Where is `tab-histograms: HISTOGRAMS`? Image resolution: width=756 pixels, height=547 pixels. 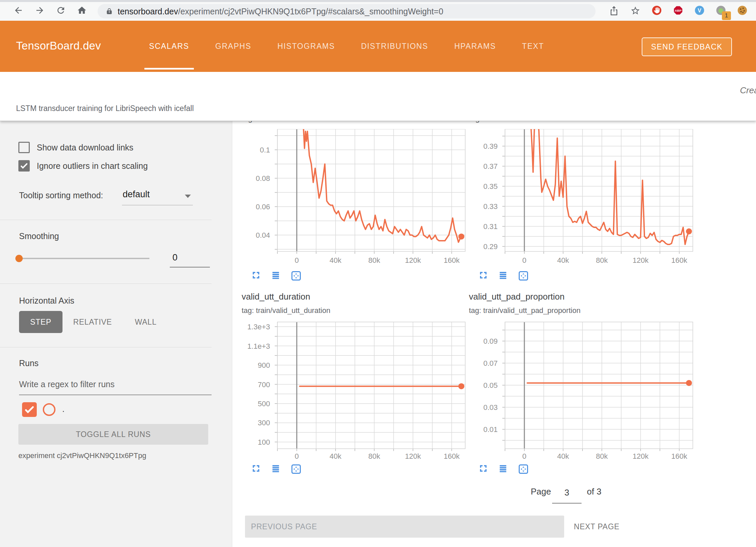 tab-histograms: HISTOGRAMS is located at coordinates (306, 46).